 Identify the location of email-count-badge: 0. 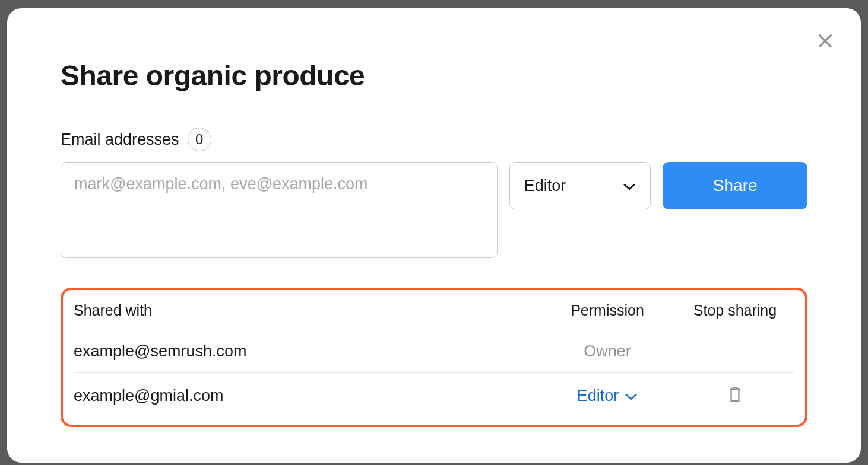
(199, 139).